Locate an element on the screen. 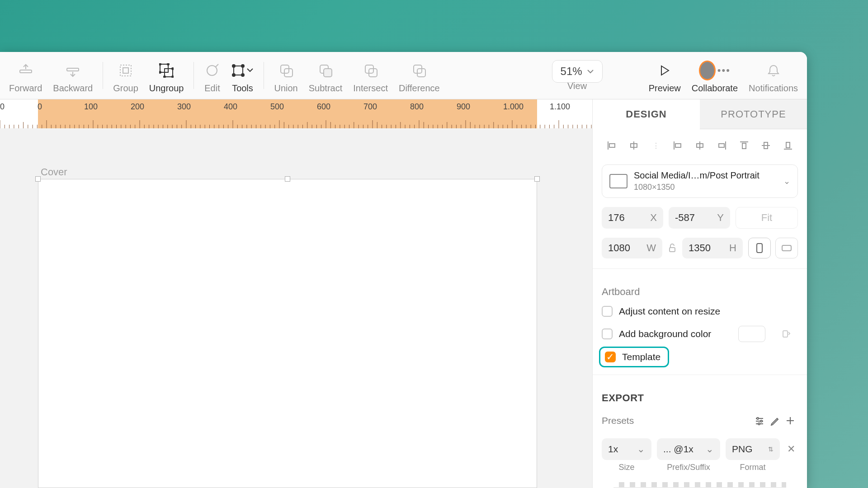  w-field: 1080W is located at coordinates (632, 248).